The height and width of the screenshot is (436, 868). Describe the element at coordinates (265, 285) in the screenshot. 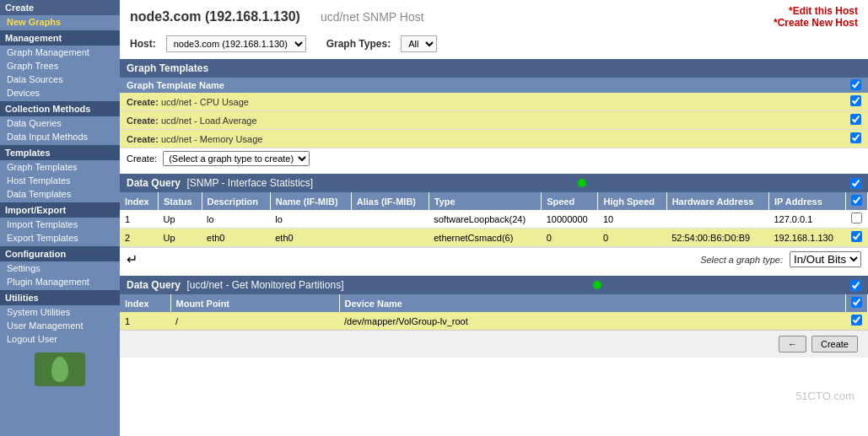

I see `dq2-query-name: [ucd/net - Get Monitored Partitions]` at that location.